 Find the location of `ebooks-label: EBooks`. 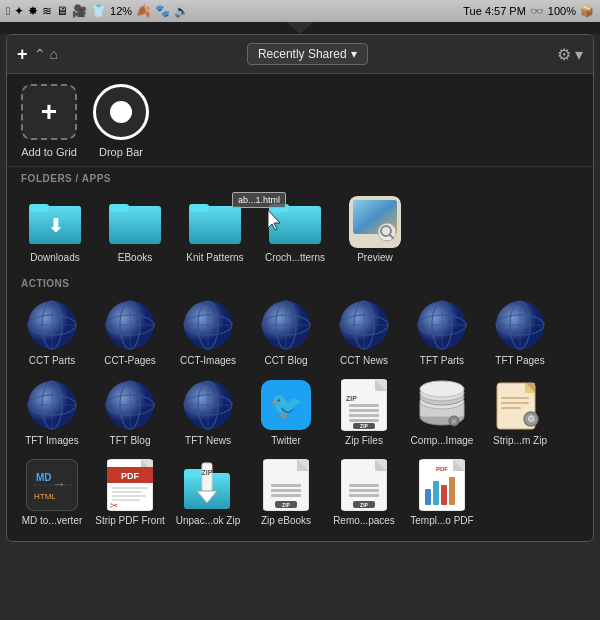

ebooks-label: EBooks is located at coordinates (135, 258).